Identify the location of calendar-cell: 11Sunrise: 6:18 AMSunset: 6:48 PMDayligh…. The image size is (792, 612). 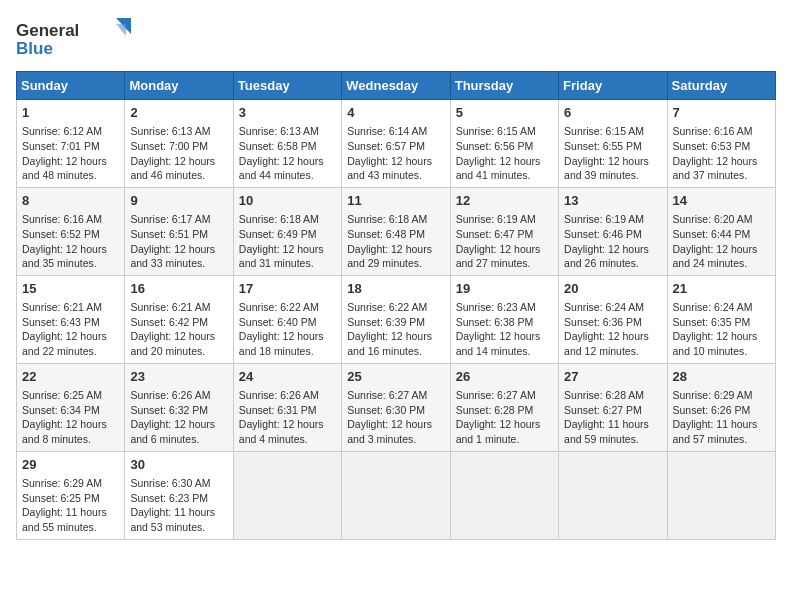
(396, 231).